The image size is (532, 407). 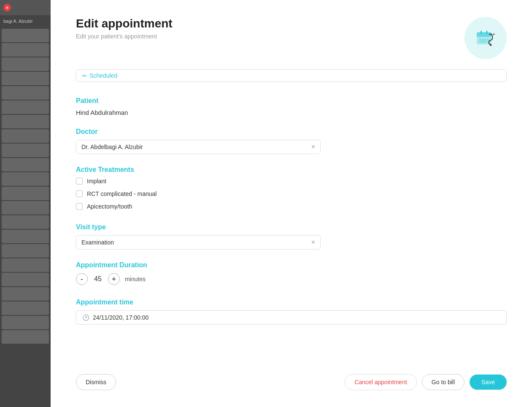 I want to click on cancel-appointment-button: Cancel appointment, so click(x=381, y=382).